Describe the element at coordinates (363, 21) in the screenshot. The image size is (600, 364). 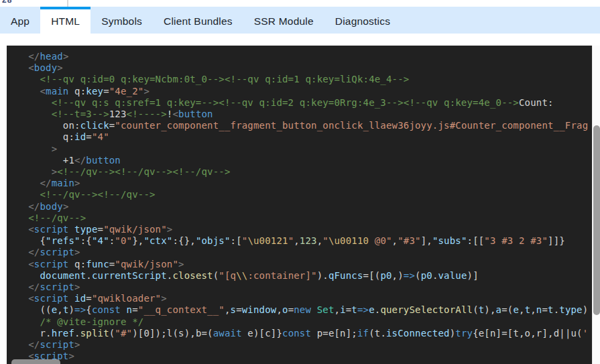
I see `tab-diagnostics-label: Diagnostics` at that location.